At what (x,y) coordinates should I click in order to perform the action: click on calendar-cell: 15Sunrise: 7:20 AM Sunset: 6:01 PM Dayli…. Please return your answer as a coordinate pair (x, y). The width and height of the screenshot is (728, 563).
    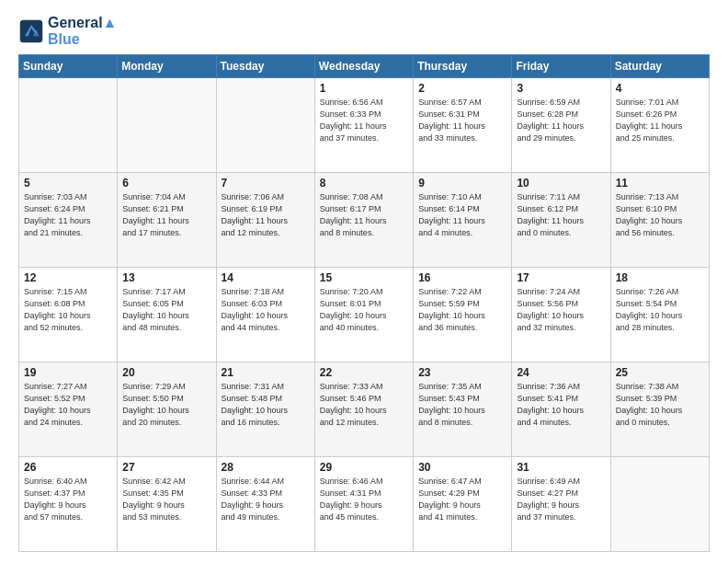
    Looking at the image, I should click on (364, 315).